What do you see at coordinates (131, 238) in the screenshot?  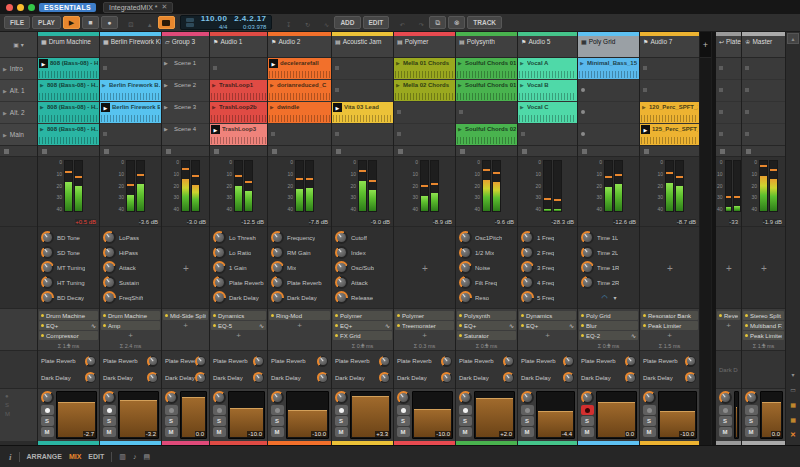 I see `track-strip-berlin-firework-kit: ▦ Berlin Firework Kit ▶ Berlin Firework …` at bounding box center [131, 238].